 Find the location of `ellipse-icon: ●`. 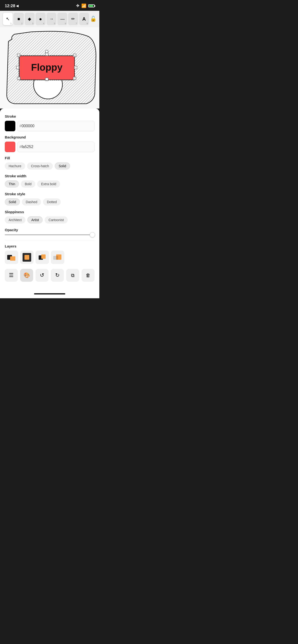

ellipse-icon: ● is located at coordinates (41, 19).